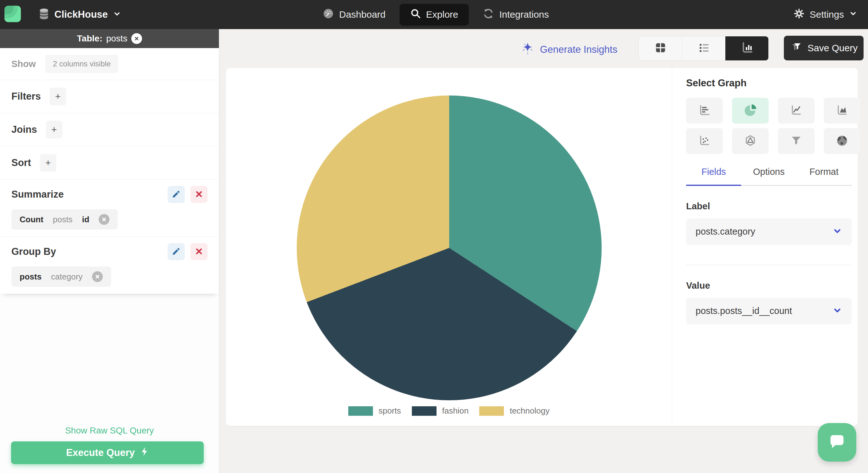  What do you see at coordinates (704, 111) in the screenshot?
I see `bar-chart-icon` at bounding box center [704, 111].